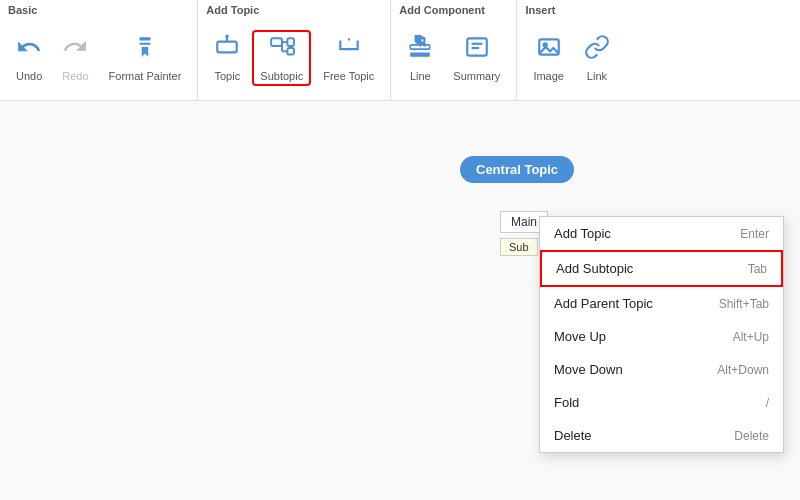 This screenshot has height=500, width=800. Describe the element at coordinates (582, 234) in the screenshot. I see `context-menu-label-add-topic: Add Topic` at that location.